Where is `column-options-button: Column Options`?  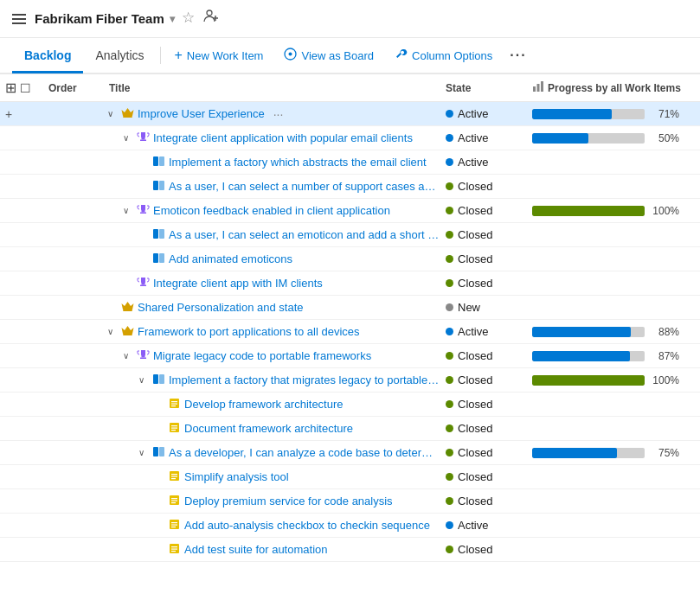 column-options-button: Column Options is located at coordinates (443, 55).